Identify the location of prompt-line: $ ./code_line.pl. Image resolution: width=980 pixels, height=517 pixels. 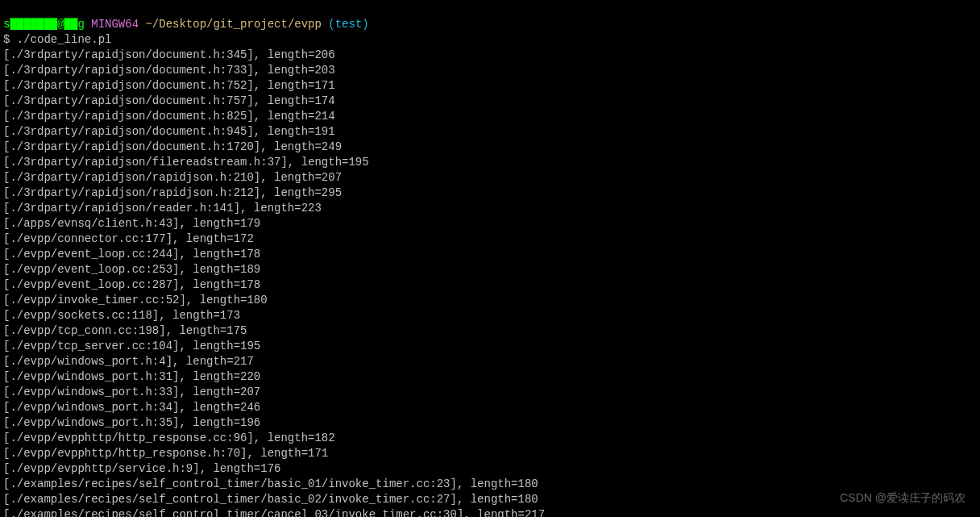
(57, 40).